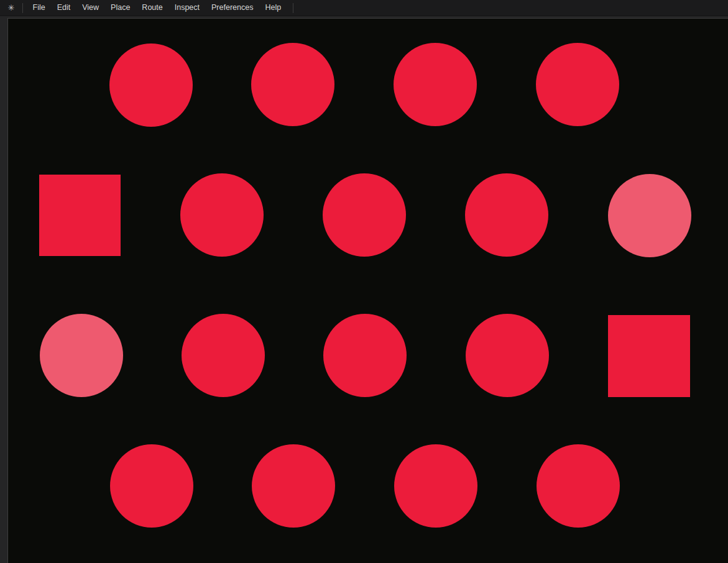 The width and height of the screenshot is (728, 563). Describe the element at coordinates (274, 7) in the screenshot. I see `menu-item-help: Help` at that location.